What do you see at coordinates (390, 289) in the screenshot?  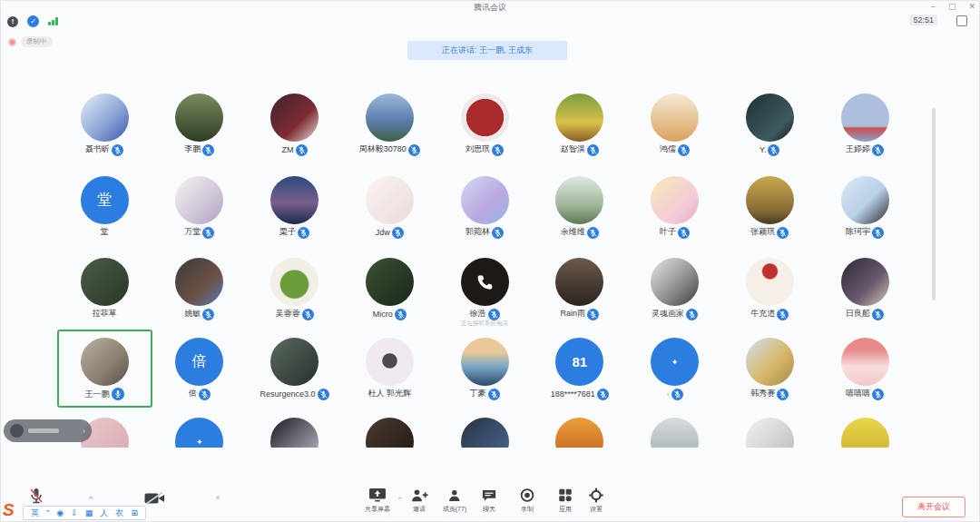 I see `participant-tile: Micro` at bounding box center [390, 289].